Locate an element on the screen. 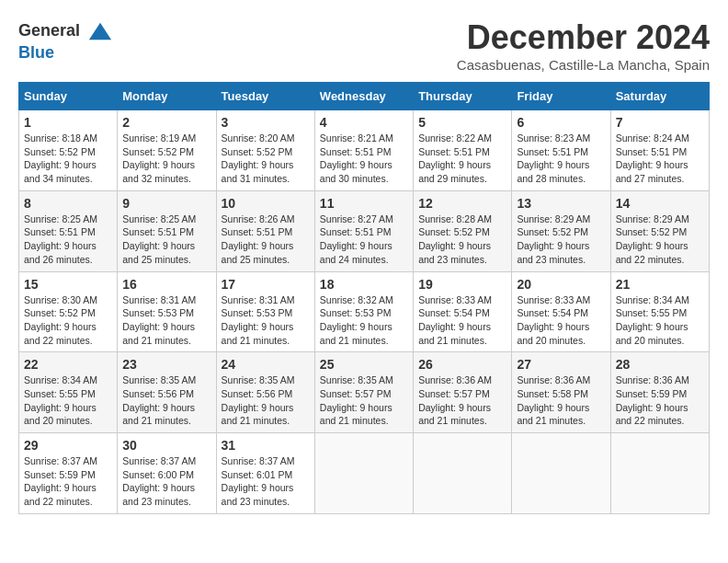 This screenshot has height=563, width=728. calendar-cell: 4 Sunrise: 8:21 AM Sunset: 5:51 PM Dayli… is located at coordinates (364, 151).